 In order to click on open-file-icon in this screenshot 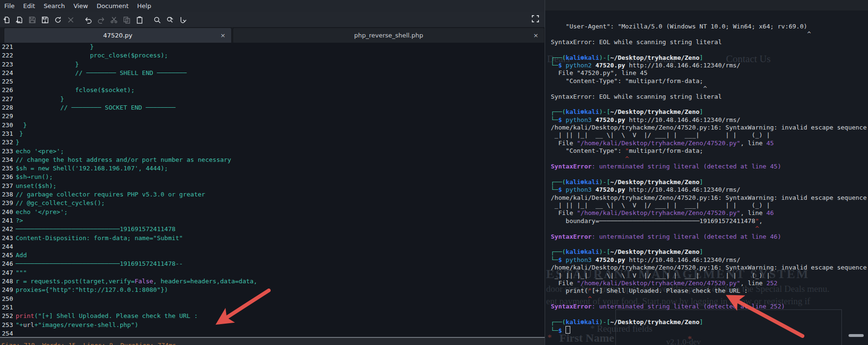, I will do `click(19, 20)`.